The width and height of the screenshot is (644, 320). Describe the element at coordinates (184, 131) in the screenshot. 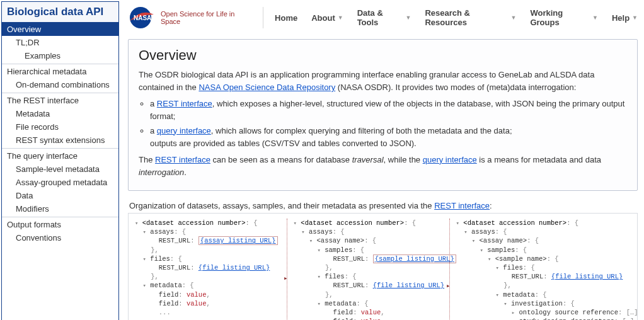

I see `link-query-interface: query interface` at that location.